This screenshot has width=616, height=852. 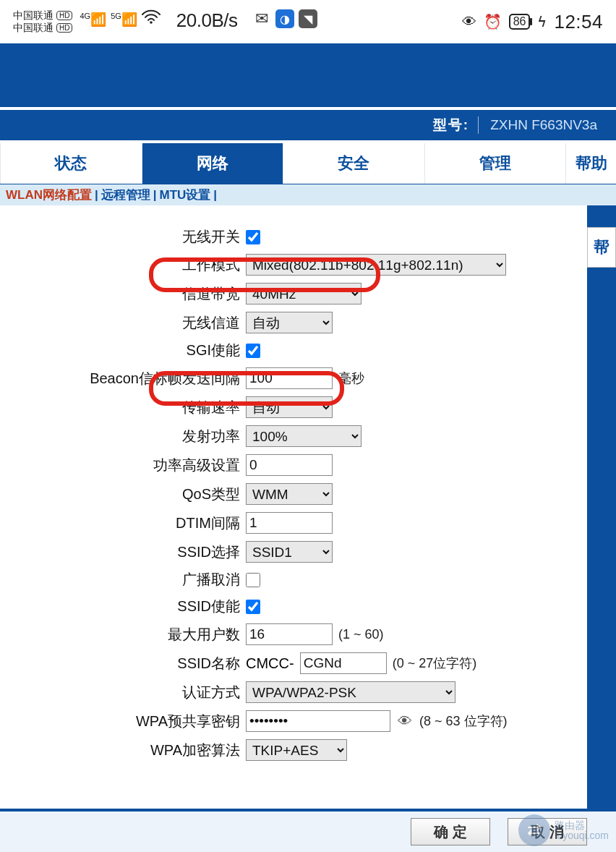 I want to click on tab-management: 管理, so click(x=495, y=163).